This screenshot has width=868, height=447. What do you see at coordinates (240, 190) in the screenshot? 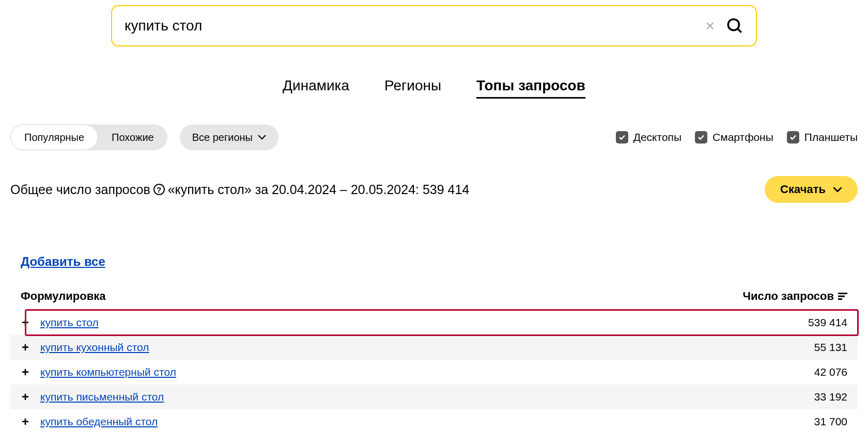
I see `summary-text: Общее число запросов ? «купить стол» за …` at bounding box center [240, 190].